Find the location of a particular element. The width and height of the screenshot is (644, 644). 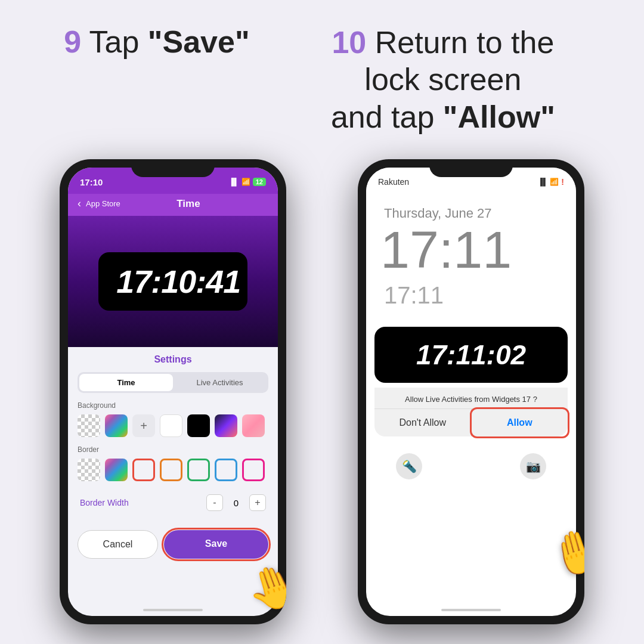

right-status-icons: ▐▌ 📶 ! is located at coordinates (551, 182).